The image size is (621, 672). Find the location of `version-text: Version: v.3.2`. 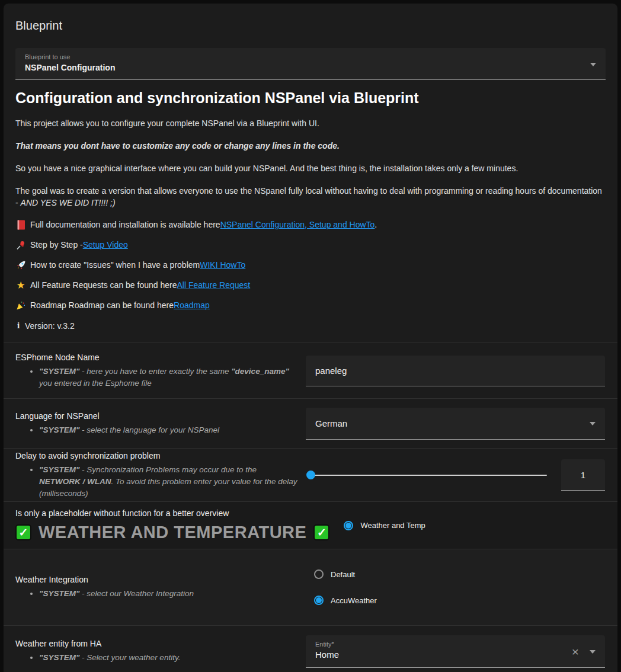

version-text: Version: v.3.2 is located at coordinates (50, 326).